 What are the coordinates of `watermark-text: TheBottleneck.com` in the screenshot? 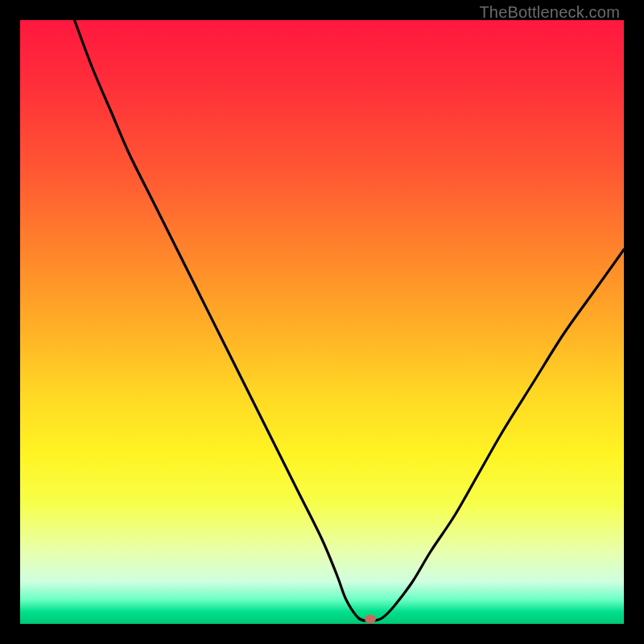 It's located at (549, 13).